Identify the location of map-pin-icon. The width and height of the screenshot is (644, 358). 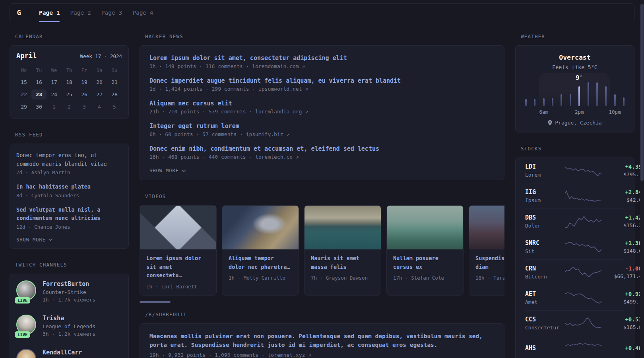
(550, 123).